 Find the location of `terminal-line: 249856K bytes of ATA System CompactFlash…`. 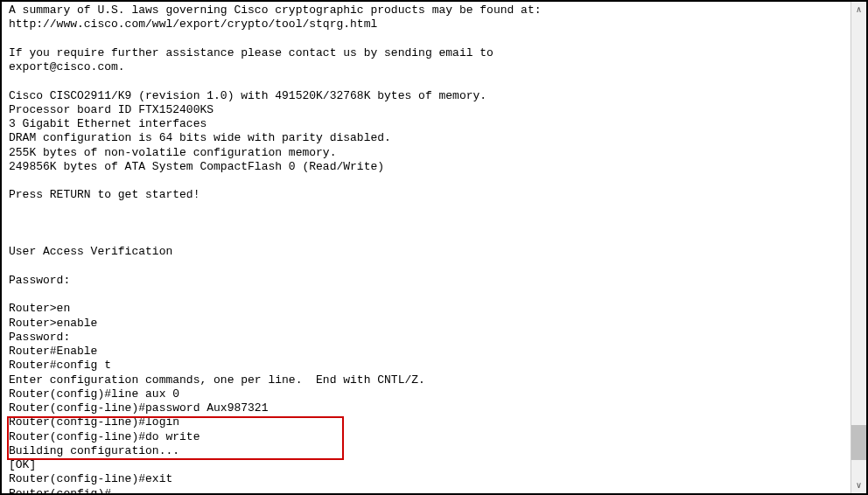

terminal-line: 249856K bytes of ATA System CompactFlash… is located at coordinates (426, 167).